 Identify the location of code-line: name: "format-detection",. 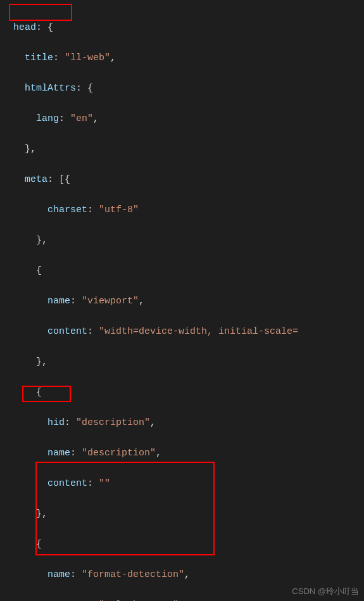
(186, 575).